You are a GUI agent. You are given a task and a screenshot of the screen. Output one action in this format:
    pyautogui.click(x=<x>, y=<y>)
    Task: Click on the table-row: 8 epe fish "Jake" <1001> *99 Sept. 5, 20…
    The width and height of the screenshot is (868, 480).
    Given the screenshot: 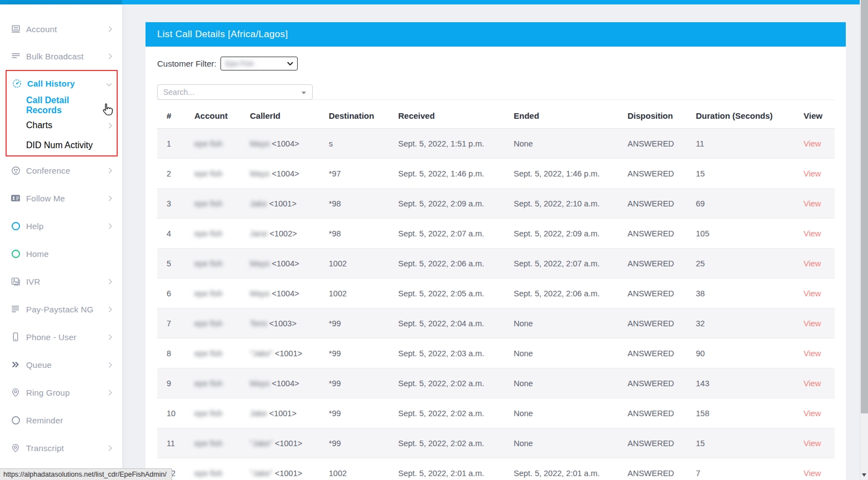 What is the action you would take?
    pyautogui.click(x=496, y=353)
    